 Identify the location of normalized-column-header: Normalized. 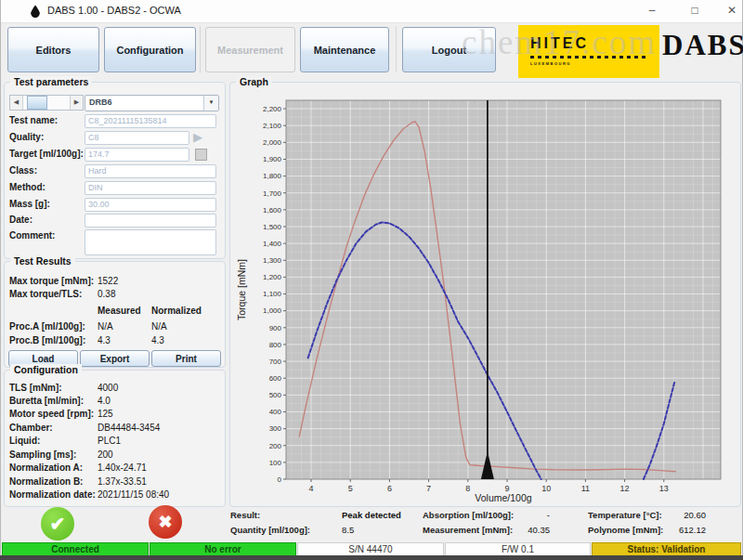
(176, 310).